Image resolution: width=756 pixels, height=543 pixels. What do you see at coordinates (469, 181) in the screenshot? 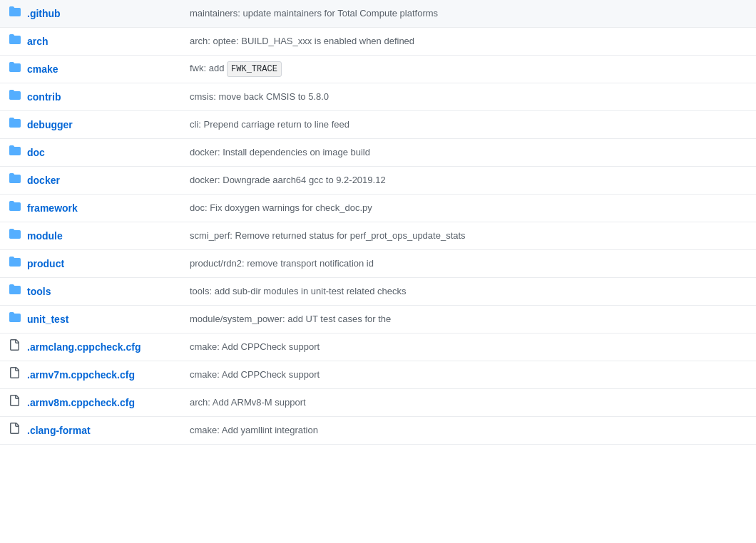
I see `commit-message-cell: docker: Downgrade aarch64 gcc to 9.2-201…` at bounding box center [469, 181].